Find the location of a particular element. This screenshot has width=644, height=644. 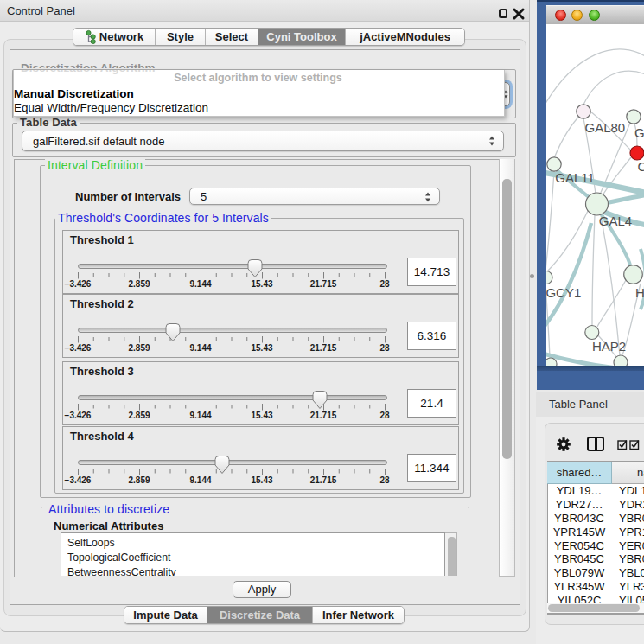

svg-text: GAL80 is located at coordinates (605, 128).